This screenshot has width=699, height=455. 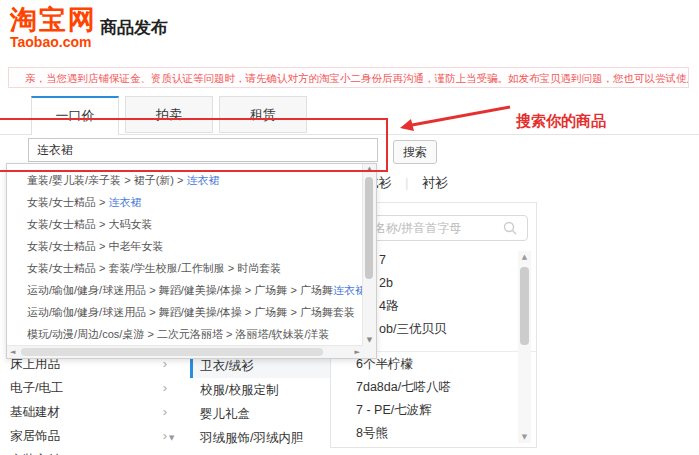 What do you see at coordinates (370, 352) in the screenshot?
I see `scrollbar-corner` at bounding box center [370, 352].